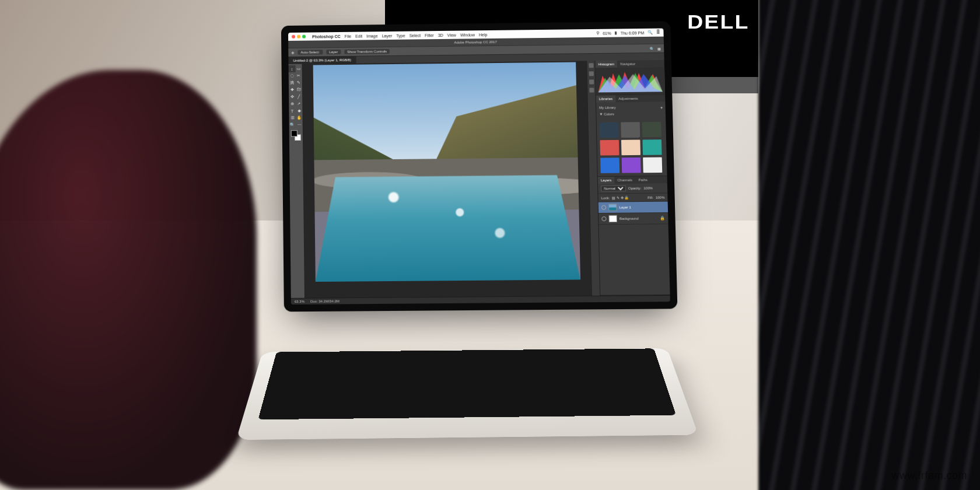 This screenshot has width=980, height=490. Describe the element at coordinates (718, 22) in the screenshot. I see `monitor-brand: DELL` at that location.